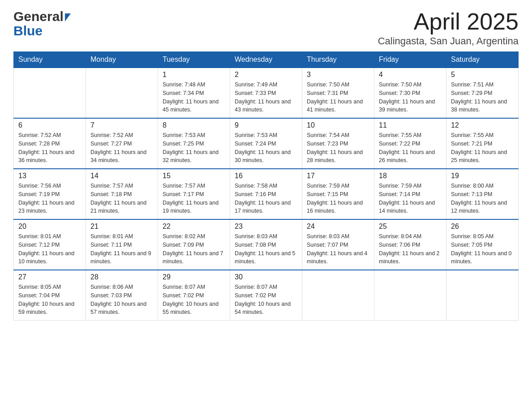 The image size is (532, 411). What do you see at coordinates (266, 75) in the screenshot?
I see `day-number: 2` at bounding box center [266, 75].